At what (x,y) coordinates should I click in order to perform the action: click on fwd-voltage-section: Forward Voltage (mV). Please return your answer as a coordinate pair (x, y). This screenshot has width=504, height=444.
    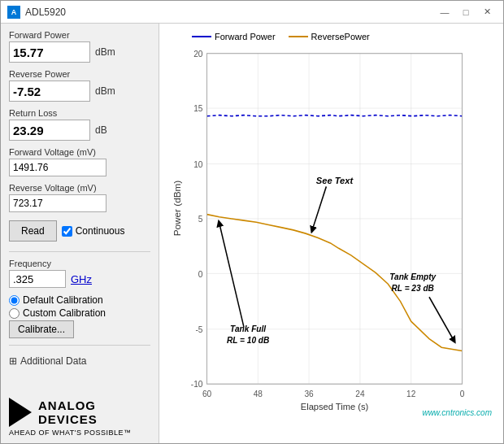
    Looking at the image, I should click on (80, 162).